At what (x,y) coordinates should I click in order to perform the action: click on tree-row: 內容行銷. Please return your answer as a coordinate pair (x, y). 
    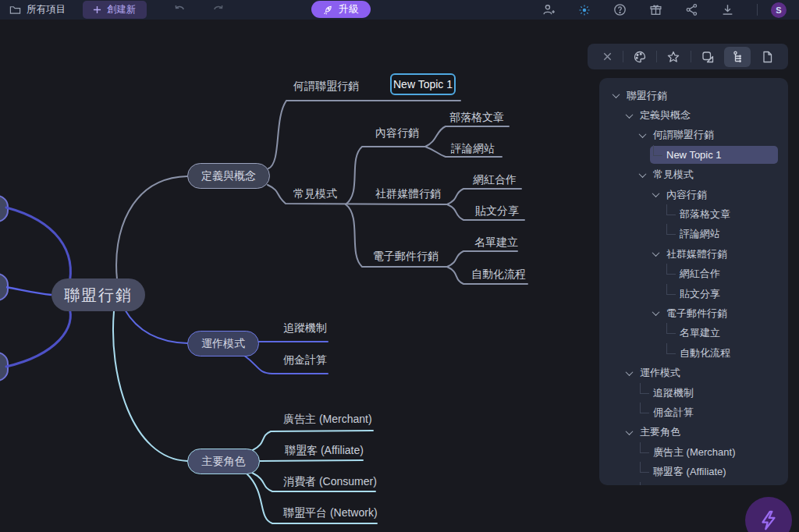
    Looking at the image, I should click on (694, 195).